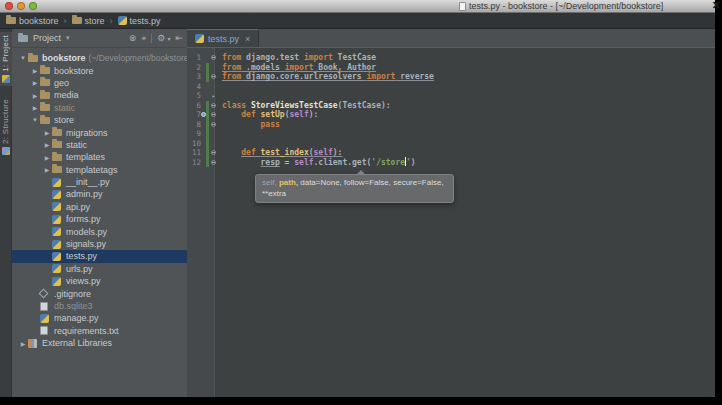 This screenshot has width=722, height=405. What do you see at coordinates (100, 256) in the screenshot?
I see `tree-row: tests.py` at bounding box center [100, 256].